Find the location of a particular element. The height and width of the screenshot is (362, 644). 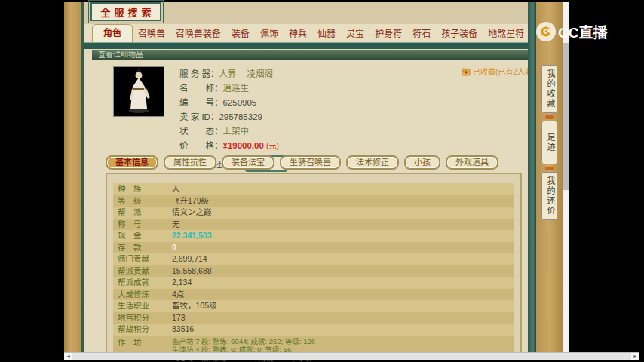

field-price: 价 格：¥19000.00 (元) is located at coordinates (238, 146).